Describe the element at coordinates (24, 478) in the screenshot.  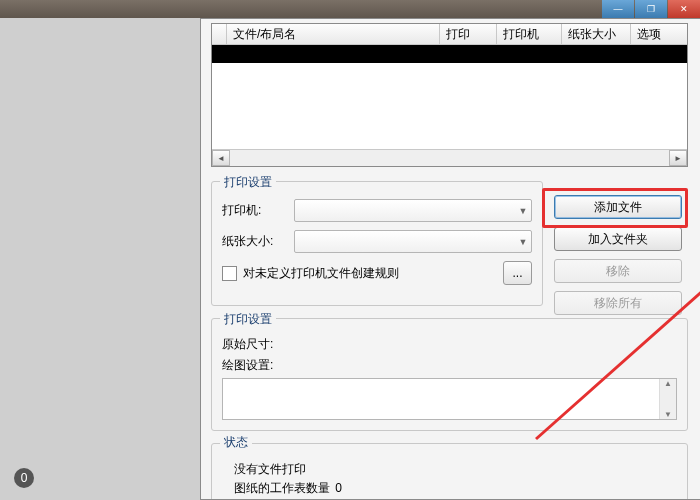
I see `page-number-badge: 0` at that location.